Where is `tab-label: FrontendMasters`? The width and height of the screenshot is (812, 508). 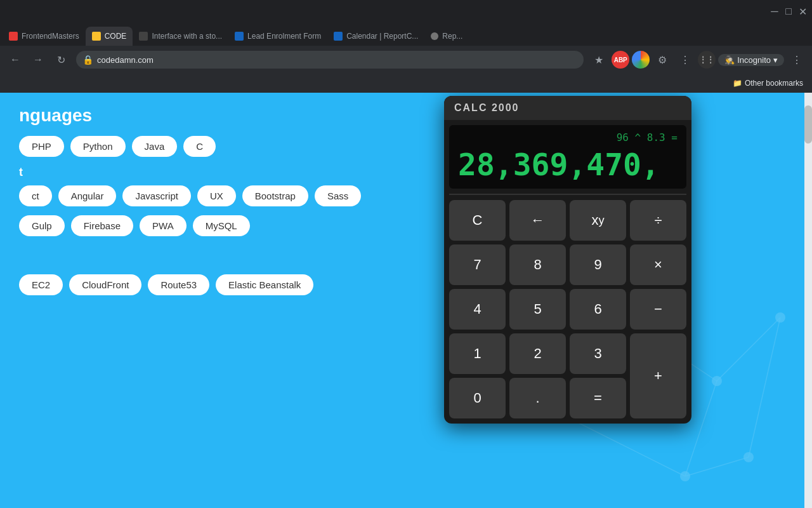
tab-label: FrontendMasters is located at coordinates (51, 36).